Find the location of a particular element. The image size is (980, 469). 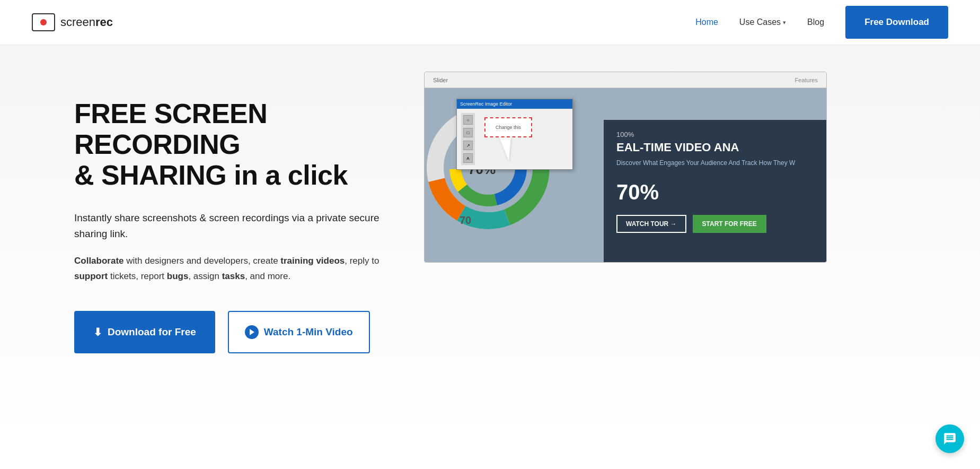

hero-training: training videos is located at coordinates (313, 261).